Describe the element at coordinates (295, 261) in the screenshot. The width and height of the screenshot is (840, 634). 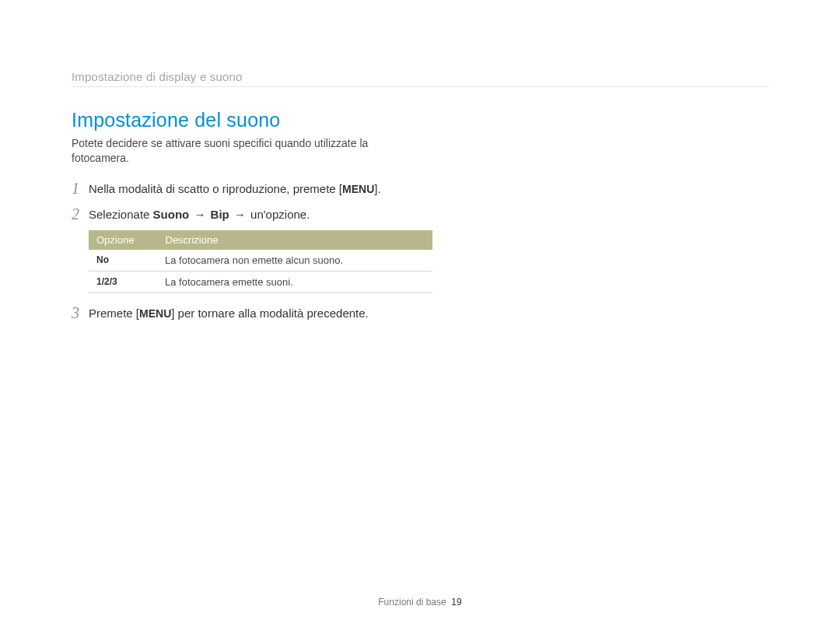
I see `description-cell: La fotocamera non emette alcun suono.` at that location.